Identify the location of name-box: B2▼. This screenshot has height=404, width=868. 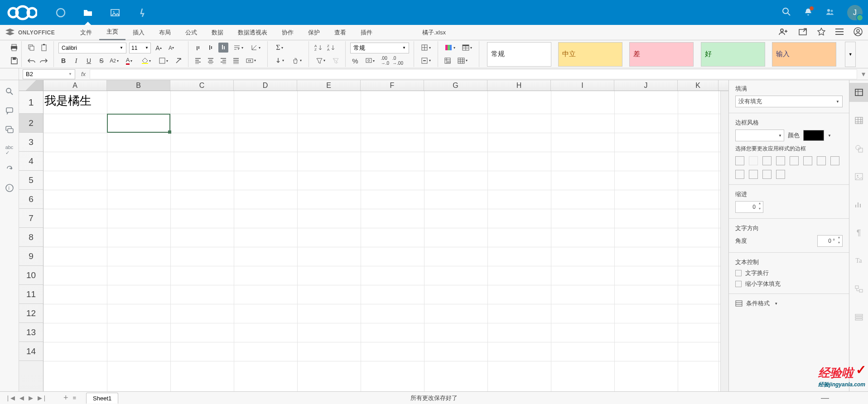
(49, 74).